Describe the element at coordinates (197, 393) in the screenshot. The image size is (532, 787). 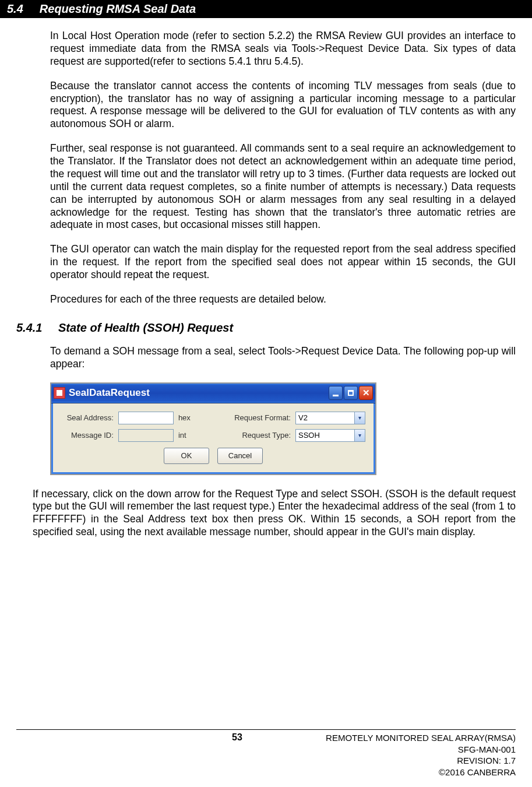
I see `dialog-title: SealDataRequest` at that location.